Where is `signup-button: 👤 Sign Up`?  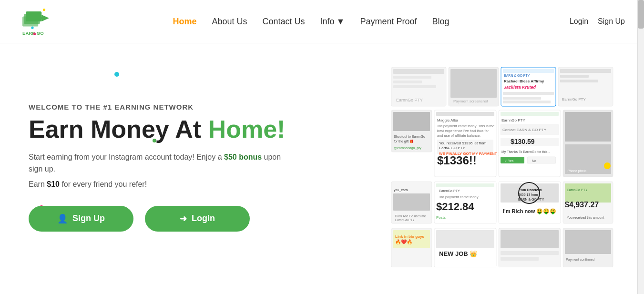 signup-button: 👤 Sign Up is located at coordinates (81, 219).